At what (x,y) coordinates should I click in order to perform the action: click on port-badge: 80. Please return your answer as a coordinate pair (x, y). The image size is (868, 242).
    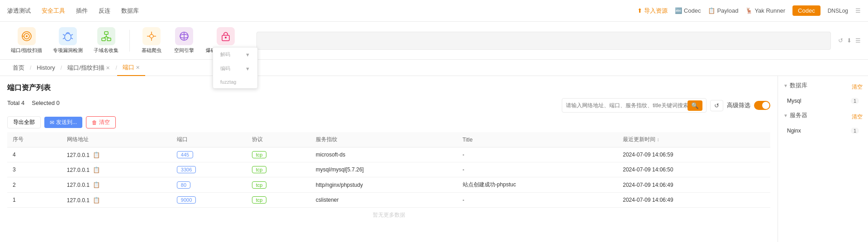
    Looking at the image, I should click on (184, 185).